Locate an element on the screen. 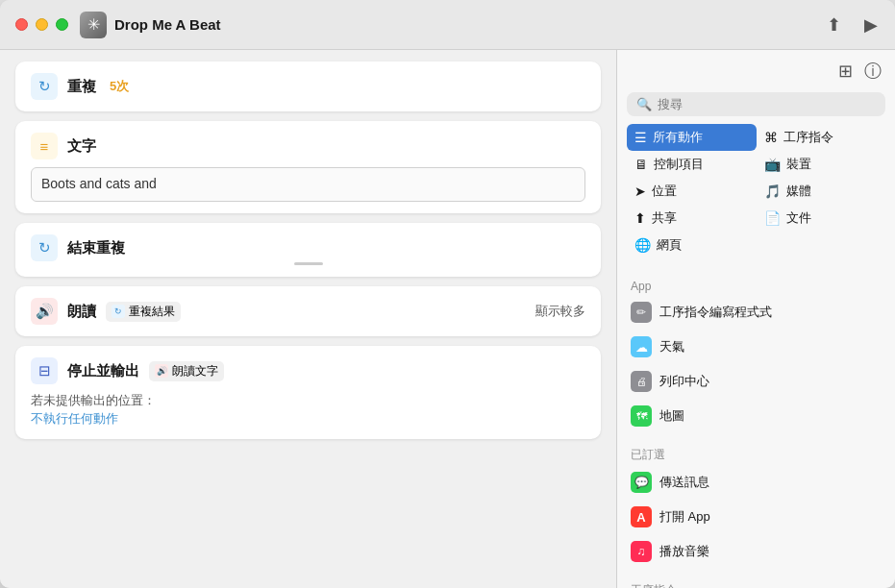 The width and height of the screenshot is (895, 588). shortcut-section-label: 工序指令 is located at coordinates (756, 582).